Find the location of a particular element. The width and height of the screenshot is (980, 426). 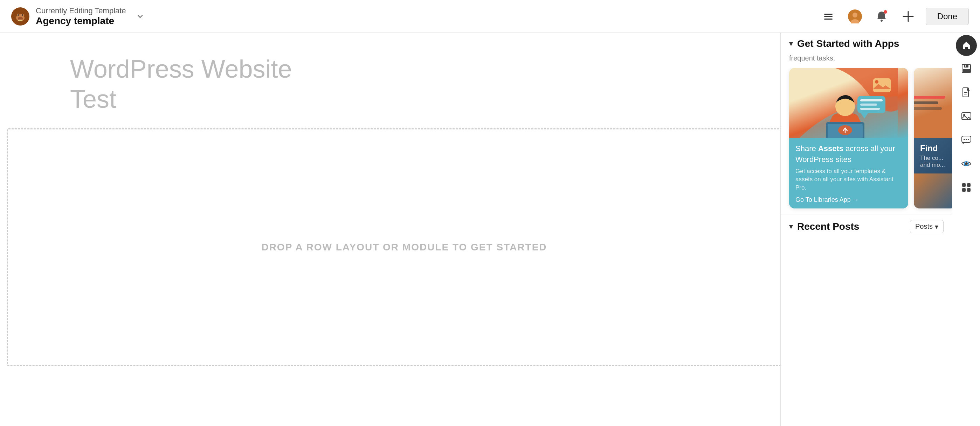

libraries-app-card: Share Assets across all your WordPress s… is located at coordinates (848, 138).